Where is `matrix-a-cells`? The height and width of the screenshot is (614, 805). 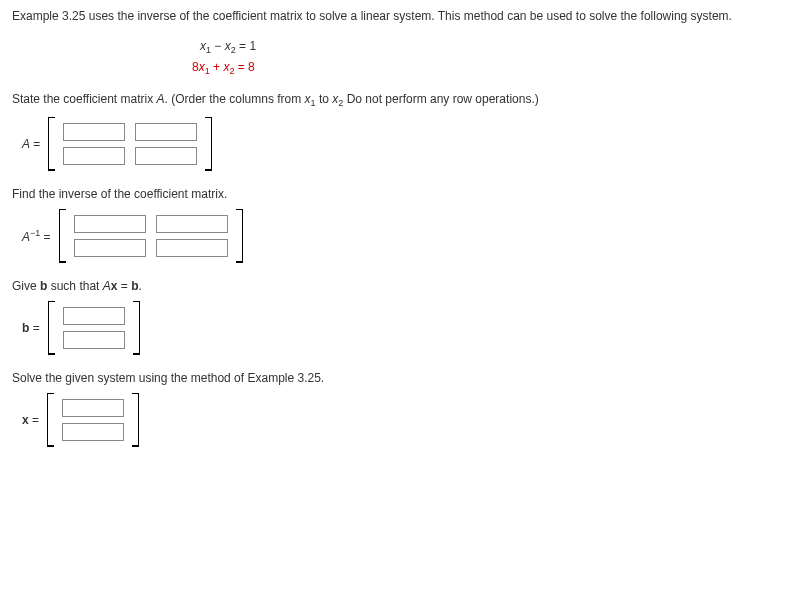 matrix-a-cells is located at coordinates (130, 144).